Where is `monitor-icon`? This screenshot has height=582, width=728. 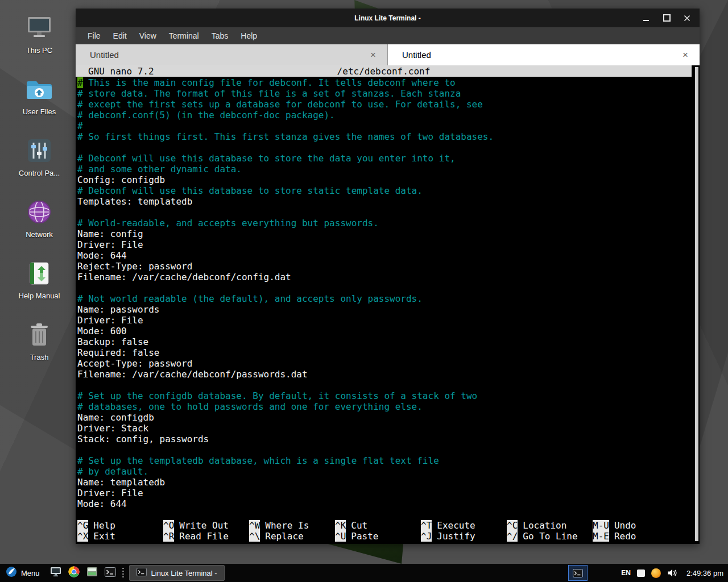 monitor-icon is located at coordinates (56, 573).